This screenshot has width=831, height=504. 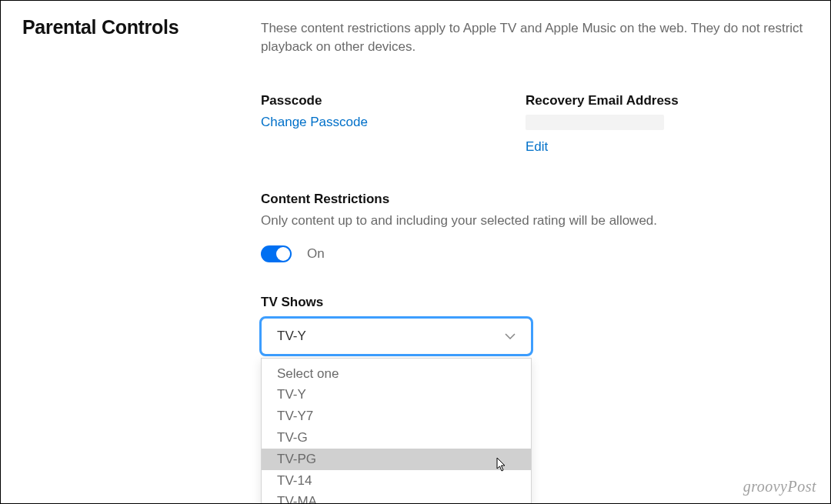 What do you see at coordinates (142, 28) in the screenshot?
I see `page-title: Parental Controls` at bounding box center [142, 28].